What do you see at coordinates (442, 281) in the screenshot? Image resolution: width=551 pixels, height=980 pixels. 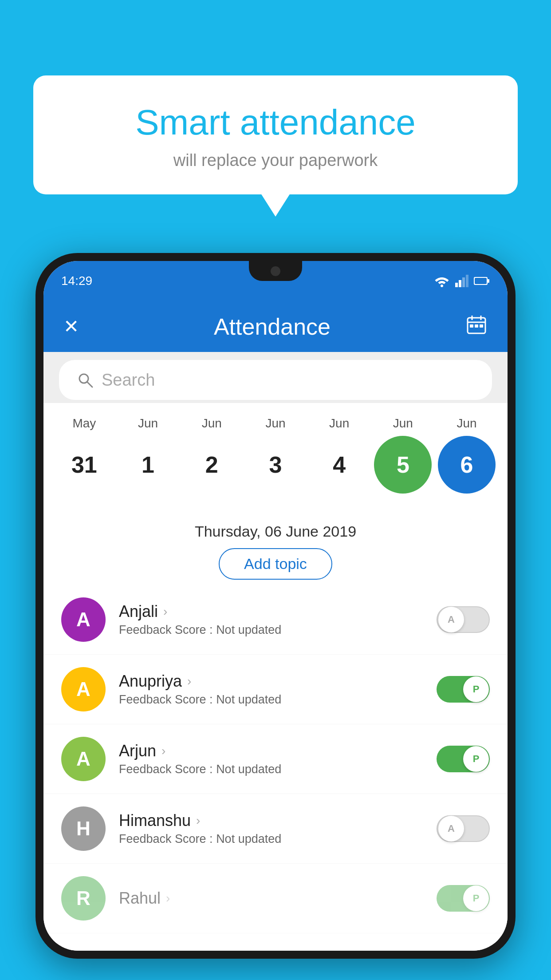 I see `wifi-icon` at bounding box center [442, 281].